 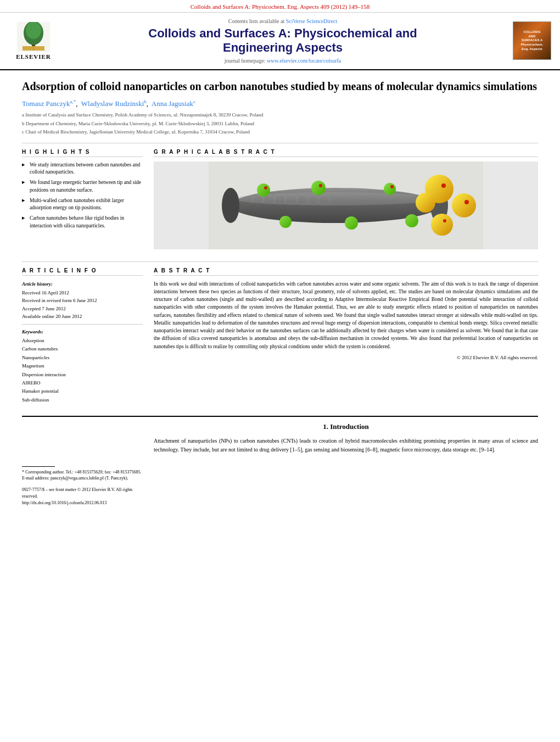 I want to click on sciverse-anchor: SciVerse ScienceDirect, so click(x=312, y=21).